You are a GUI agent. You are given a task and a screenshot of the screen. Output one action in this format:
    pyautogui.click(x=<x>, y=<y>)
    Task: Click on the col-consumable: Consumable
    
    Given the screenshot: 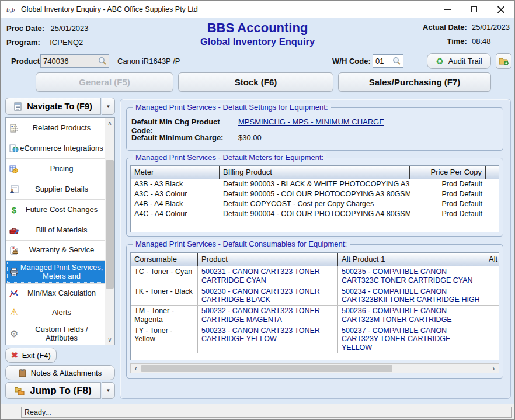 What is the action you would take?
    pyautogui.click(x=165, y=259)
    